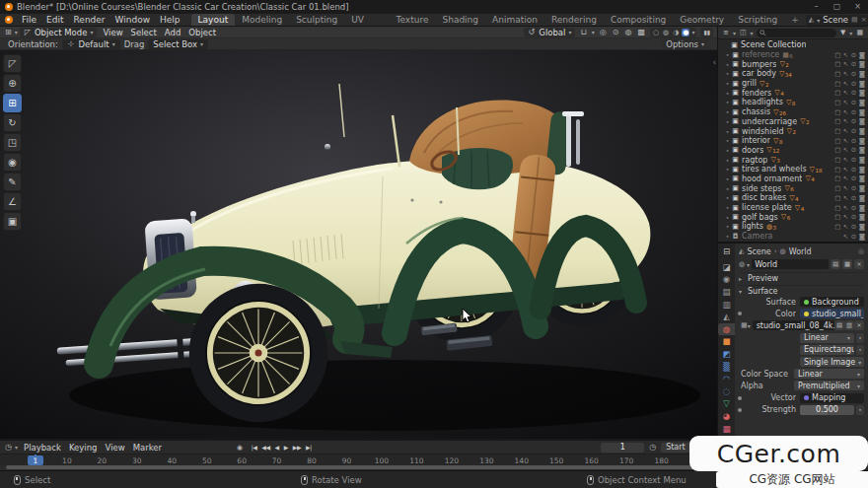 The width and height of the screenshot is (868, 488). I want to click on outliner-row-license-plate: • ▣ license plate ▽4 ▢ ↖ ⊙ ◙, so click(793, 208).